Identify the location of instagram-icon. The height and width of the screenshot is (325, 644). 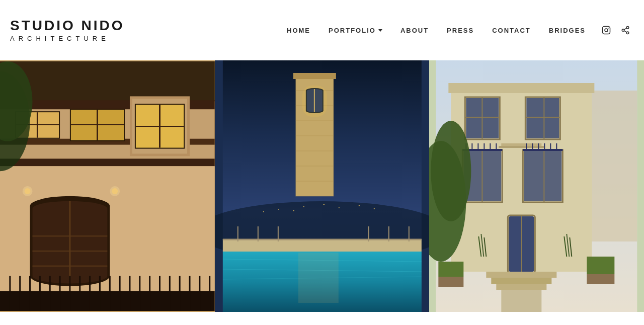
(606, 30).